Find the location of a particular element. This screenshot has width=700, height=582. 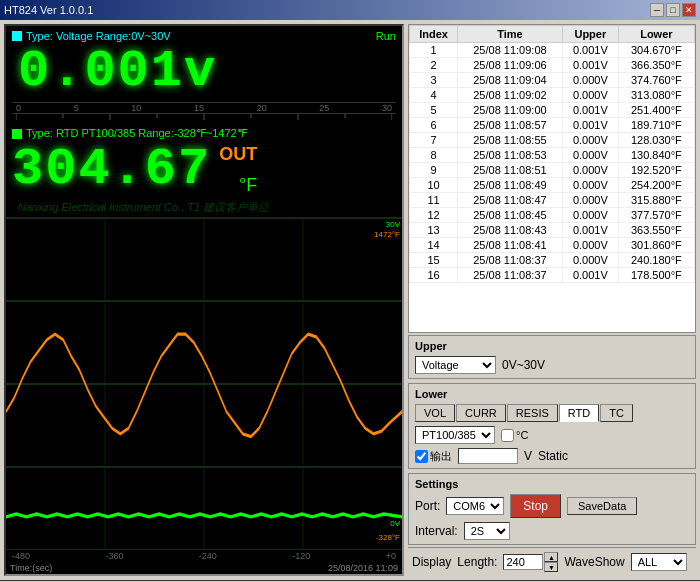

table-row: 225/08 11:09:060.001V366.350°F is located at coordinates (552, 66).